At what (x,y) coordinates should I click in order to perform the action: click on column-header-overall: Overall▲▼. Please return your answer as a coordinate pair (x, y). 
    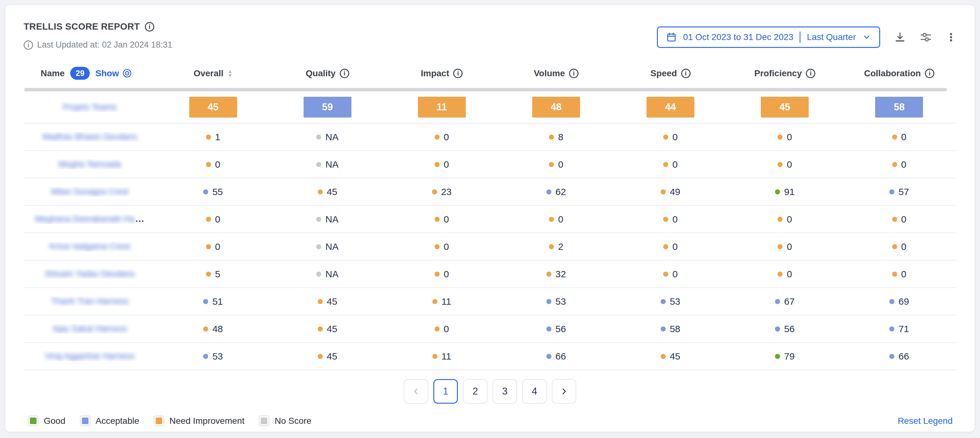
    Looking at the image, I should click on (213, 73).